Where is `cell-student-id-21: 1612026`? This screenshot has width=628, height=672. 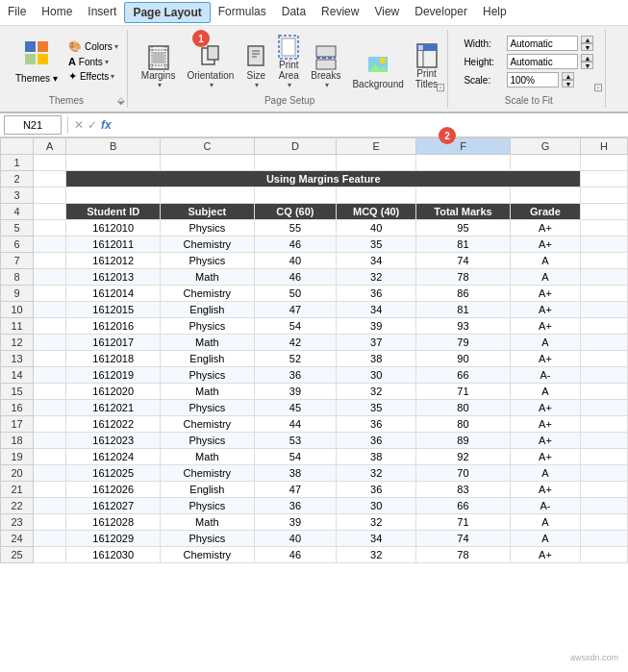 cell-student-id-21: 1612026 is located at coordinates (113, 490).